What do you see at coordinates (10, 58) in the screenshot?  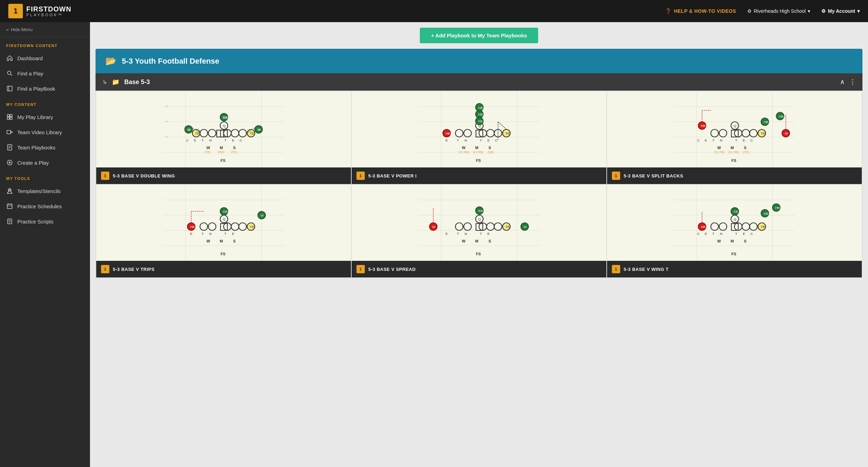 I see `home-icon` at bounding box center [10, 58].